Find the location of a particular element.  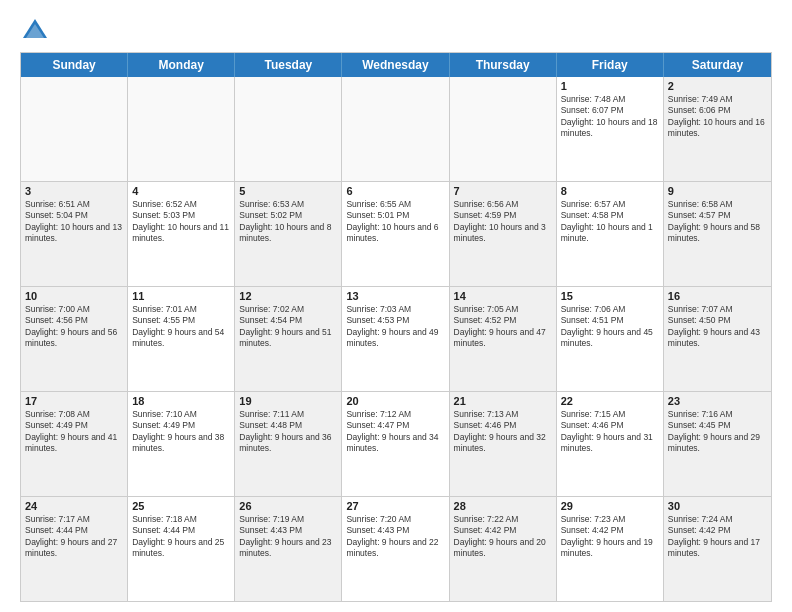

cell-info: Sunrise: 6:58 AMSunset: 4:57 PMDaylight:… is located at coordinates (718, 222).